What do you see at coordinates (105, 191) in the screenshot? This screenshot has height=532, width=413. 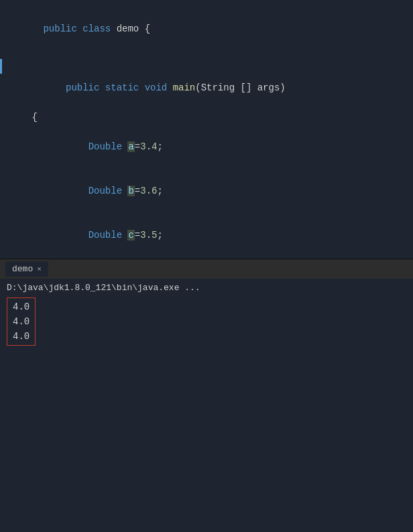 I see `type-double-b: Double` at bounding box center [105, 191].